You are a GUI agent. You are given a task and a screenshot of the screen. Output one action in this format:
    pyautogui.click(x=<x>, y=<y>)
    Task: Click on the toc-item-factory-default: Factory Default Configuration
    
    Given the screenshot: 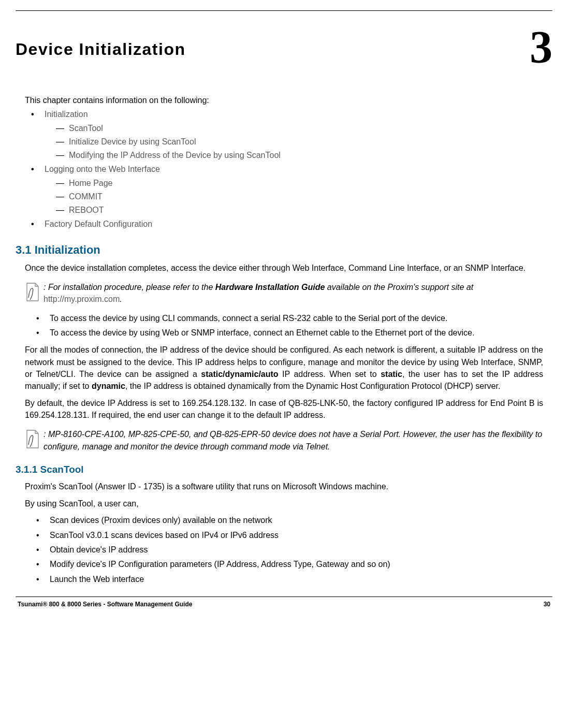 What is the action you would take?
    pyautogui.click(x=292, y=224)
    